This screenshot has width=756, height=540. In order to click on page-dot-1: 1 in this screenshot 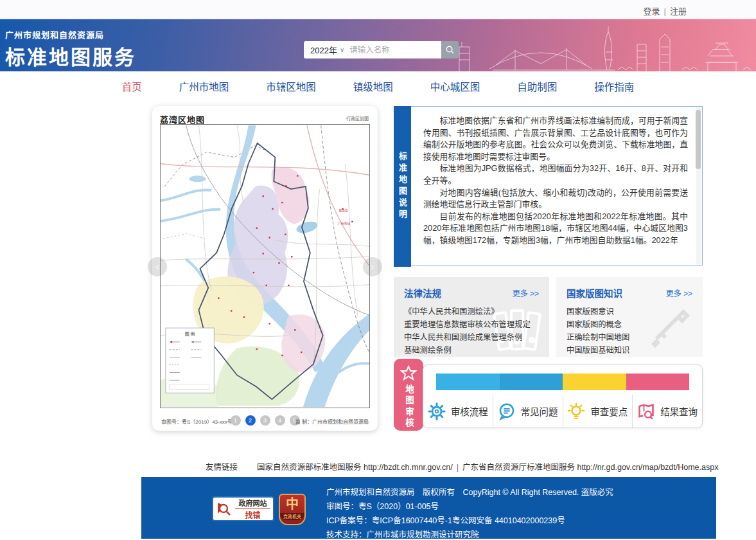, I will do `click(236, 420)`.